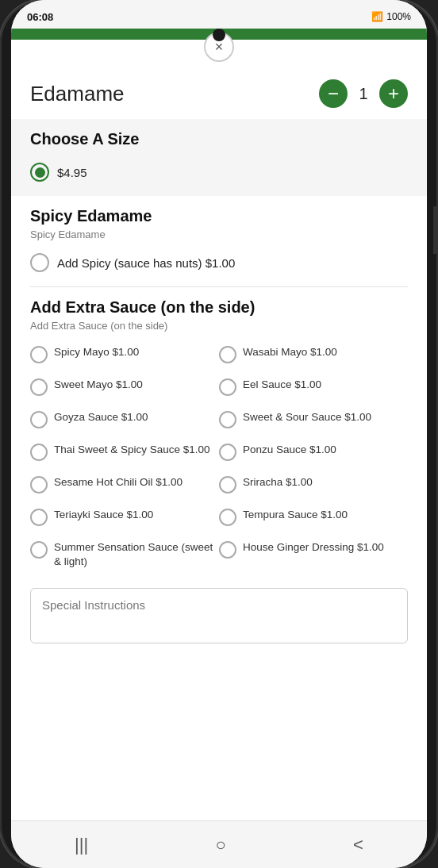 This screenshot has height=868, width=438. What do you see at coordinates (40, 172) in the screenshot?
I see `size-radio-selected` at bounding box center [40, 172].